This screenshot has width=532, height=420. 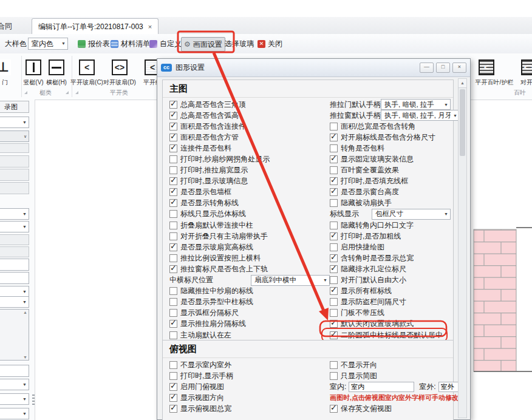 I want to click on setting-row: 显示推拉扇分隔标线, so click(x=250, y=324).